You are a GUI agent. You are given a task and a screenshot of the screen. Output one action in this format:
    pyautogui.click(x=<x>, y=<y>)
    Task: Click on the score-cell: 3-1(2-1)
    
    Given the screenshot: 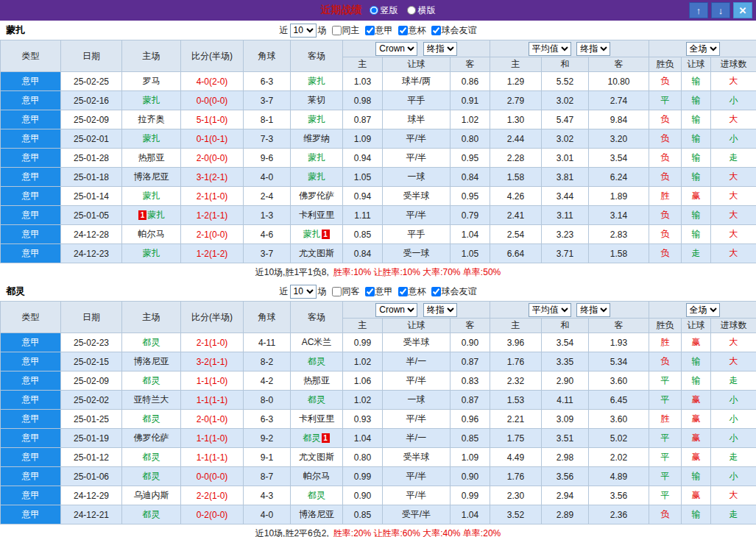 What is the action you would take?
    pyautogui.click(x=212, y=177)
    